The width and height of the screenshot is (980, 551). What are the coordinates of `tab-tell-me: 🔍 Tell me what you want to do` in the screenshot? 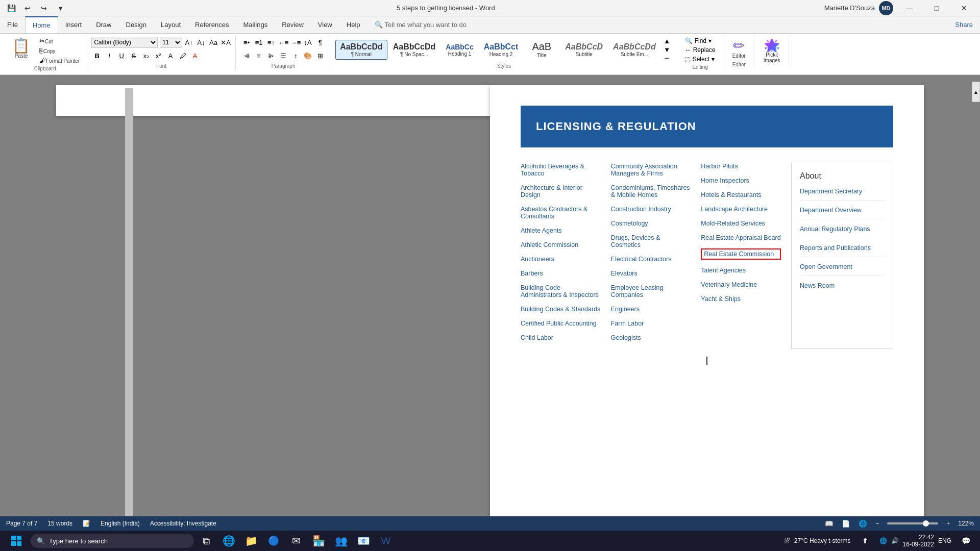 It's located at (421, 24).